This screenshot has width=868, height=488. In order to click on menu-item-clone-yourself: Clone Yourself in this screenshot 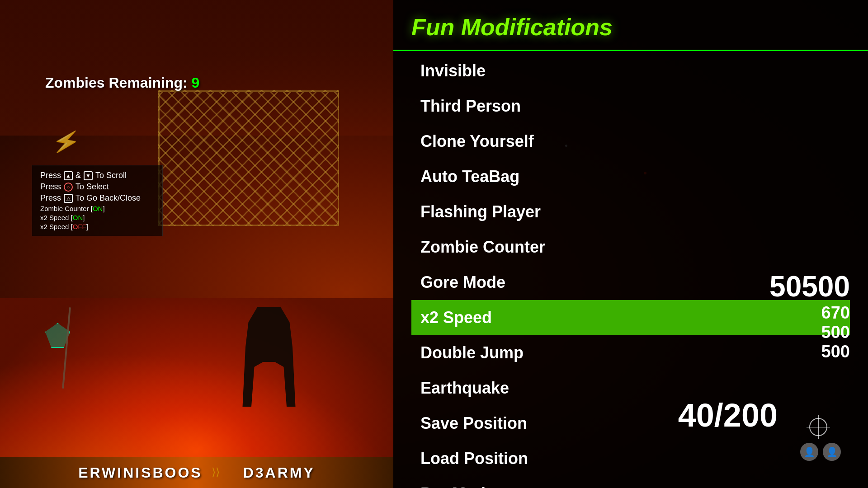, I will do `click(631, 141)`.